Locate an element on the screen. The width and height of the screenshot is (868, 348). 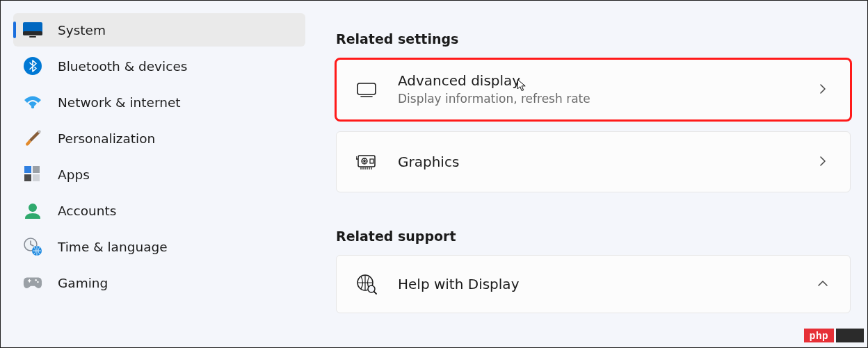
apps-icon is located at coordinates (33, 174).